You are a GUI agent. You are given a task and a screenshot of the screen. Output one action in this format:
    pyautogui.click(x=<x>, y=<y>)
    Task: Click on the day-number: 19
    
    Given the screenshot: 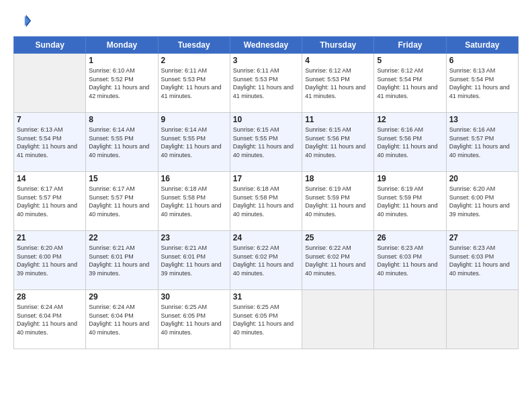 What is the action you would take?
    pyautogui.click(x=410, y=179)
    